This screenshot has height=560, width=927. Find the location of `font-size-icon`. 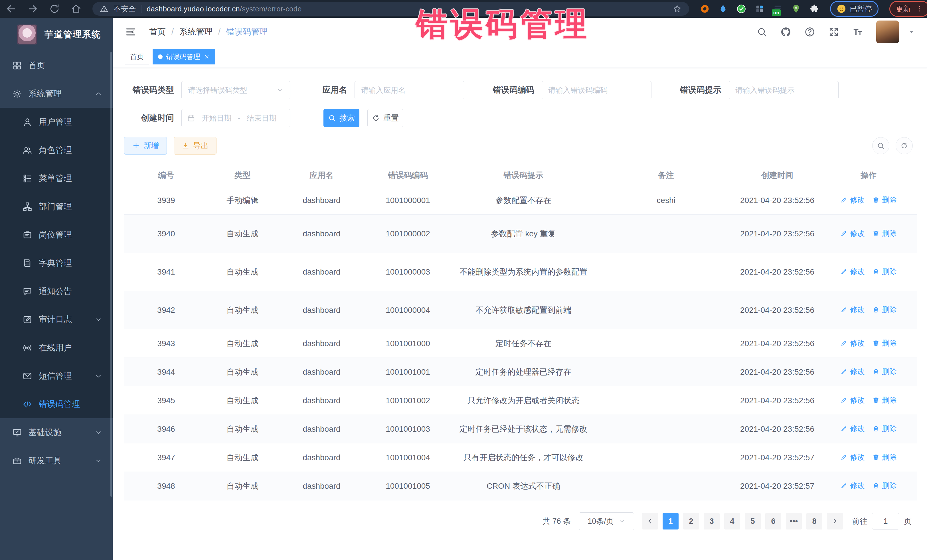

font-size-icon is located at coordinates (858, 32).